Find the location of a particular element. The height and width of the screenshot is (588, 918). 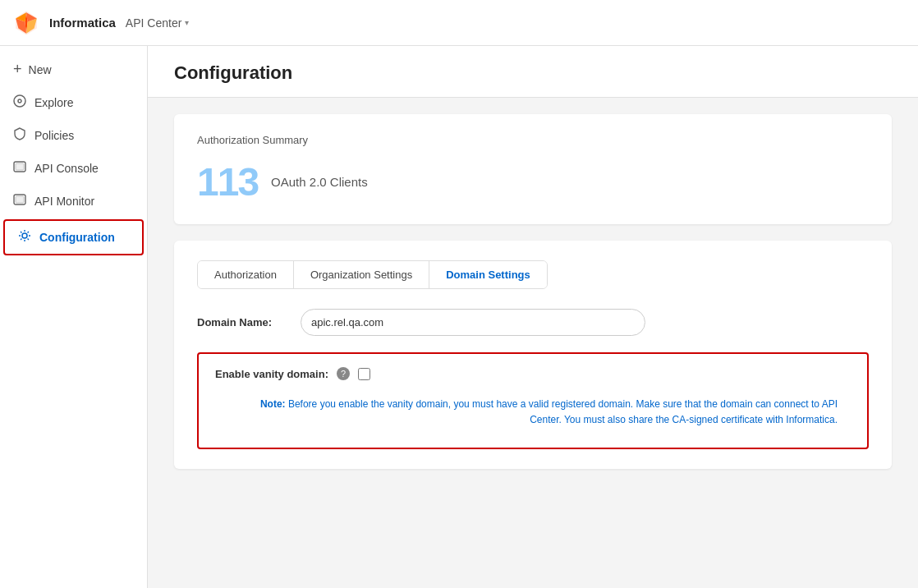

informatica-logo is located at coordinates (26, 23).